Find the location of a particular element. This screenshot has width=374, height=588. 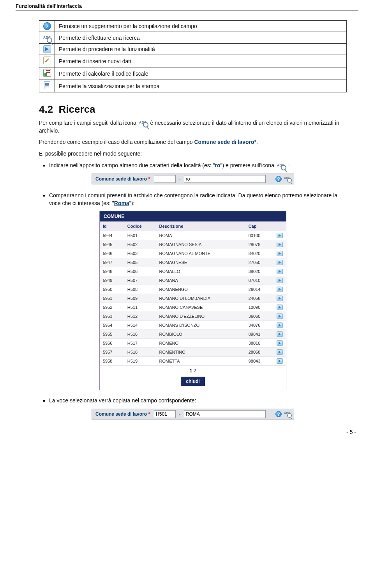

legend-row: ?Fornisce un suggerimento per la compila… is located at coordinates (193, 27).